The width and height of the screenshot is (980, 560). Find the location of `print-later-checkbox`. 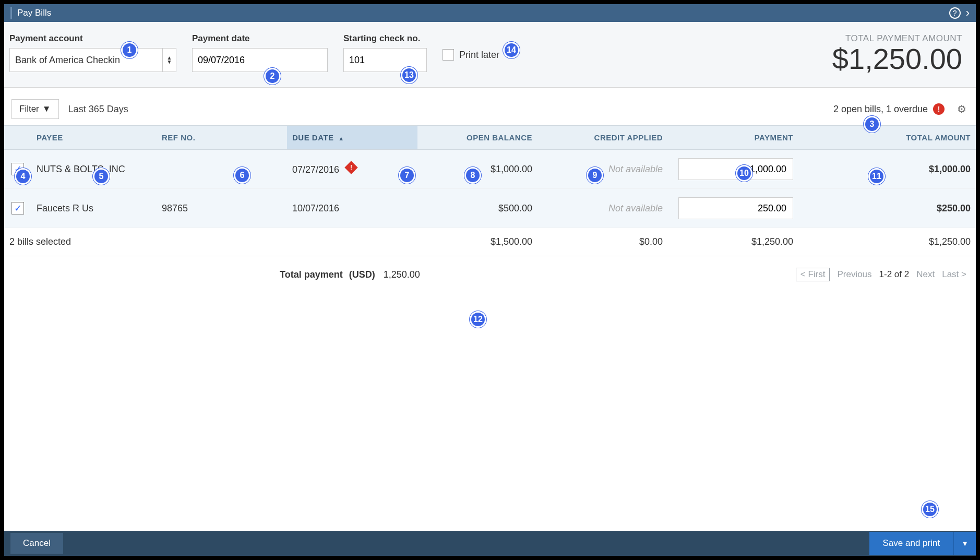

print-later-checkbox is located at coordinates (448, 55).